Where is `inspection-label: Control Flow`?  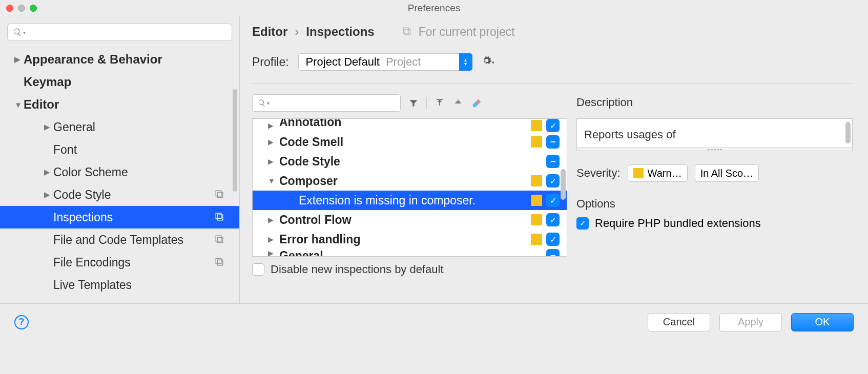
inspection-label: Control Flow is located at coordinates (405, 220).